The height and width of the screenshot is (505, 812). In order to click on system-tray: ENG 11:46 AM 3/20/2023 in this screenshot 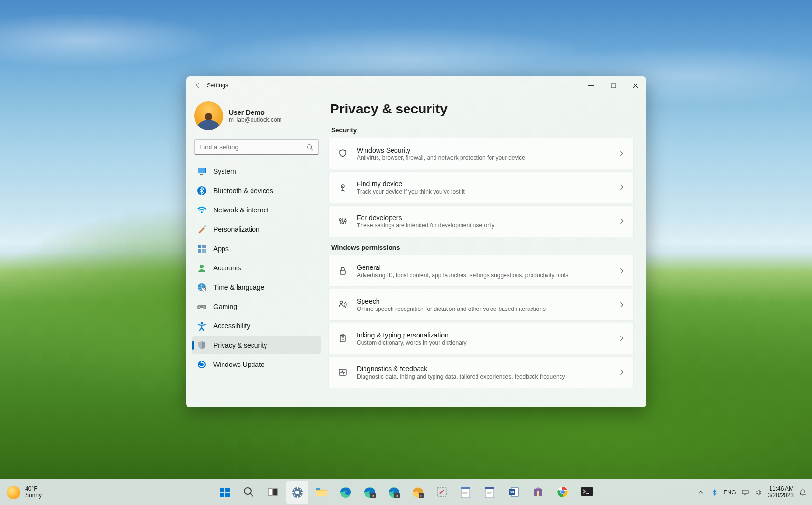, I will do `click(754, 492)`.